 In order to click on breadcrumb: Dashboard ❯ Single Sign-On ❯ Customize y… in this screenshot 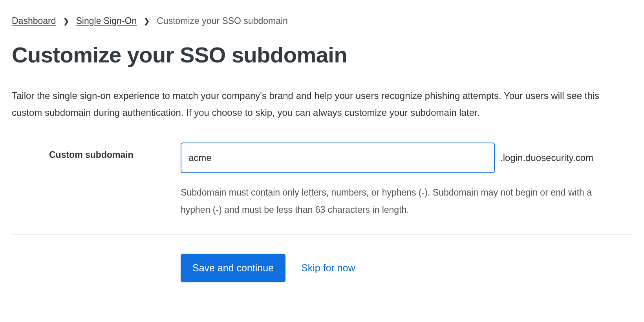, I will do `click(322, 21)`.